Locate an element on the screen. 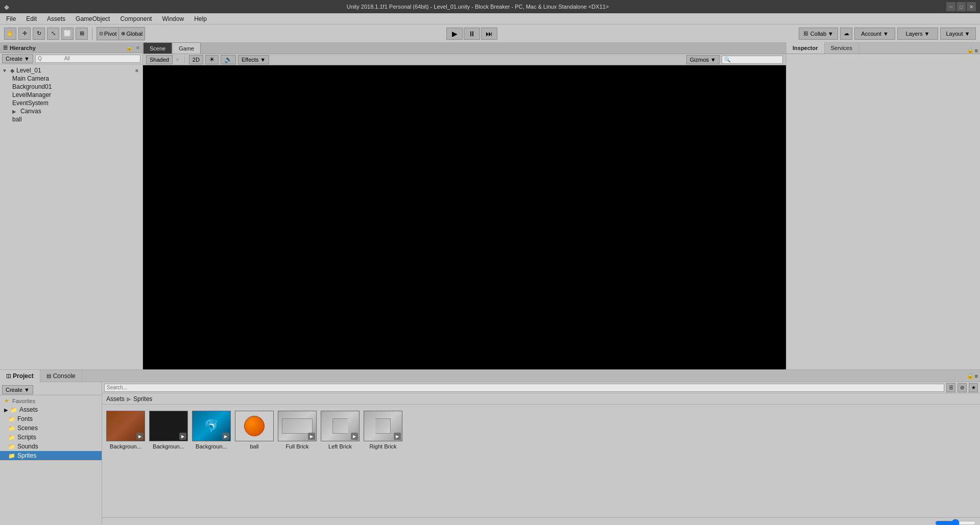 The image size is (980, 525). breadcrumb-root: Assets is located at coordinates (115, 399).